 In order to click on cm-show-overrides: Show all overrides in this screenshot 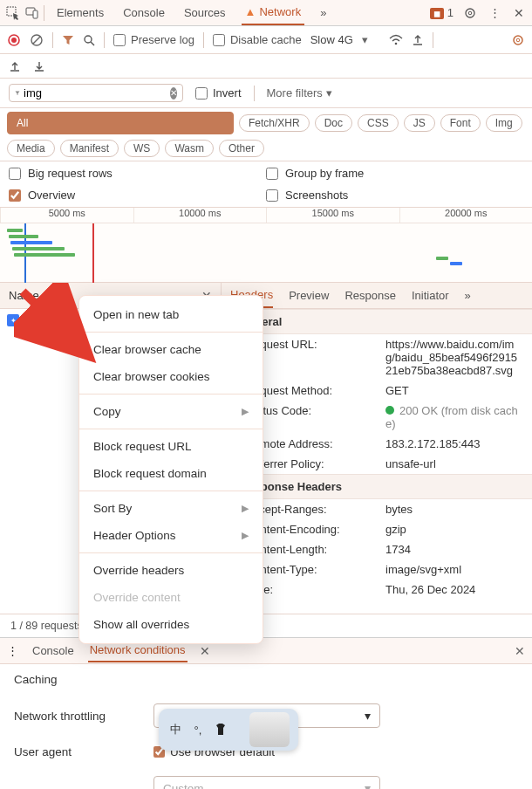, I will do `click(171, 625)`.